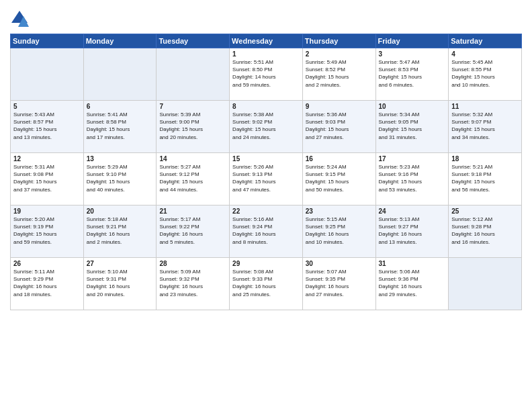 Image resolution: width=532 pixels, height=411 pixels. Describe the element at coordinates (266, 42) in the screenshot. I see `weekday-header-wednesday: Wednesday` at that location.